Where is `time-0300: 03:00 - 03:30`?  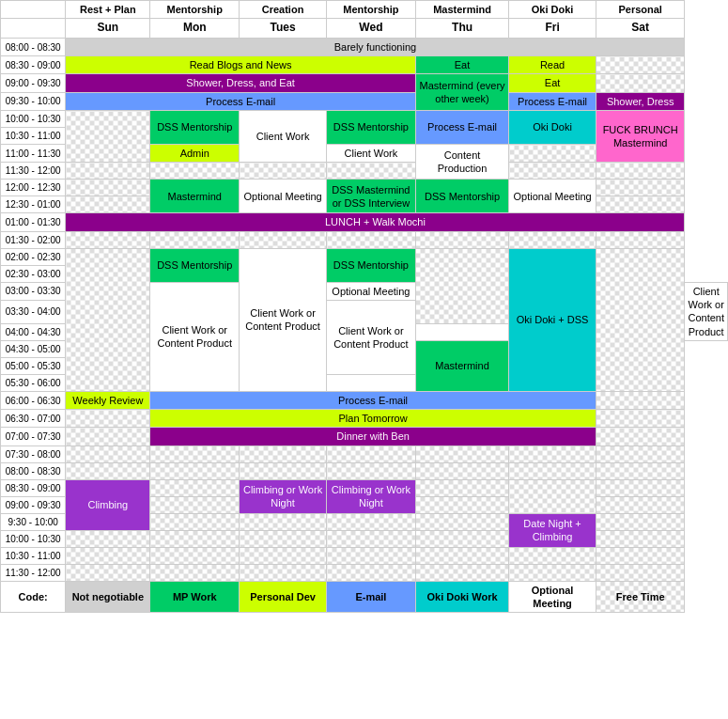
time-0300: 03:00 - 03:30 is located at coordinates (34, 291).